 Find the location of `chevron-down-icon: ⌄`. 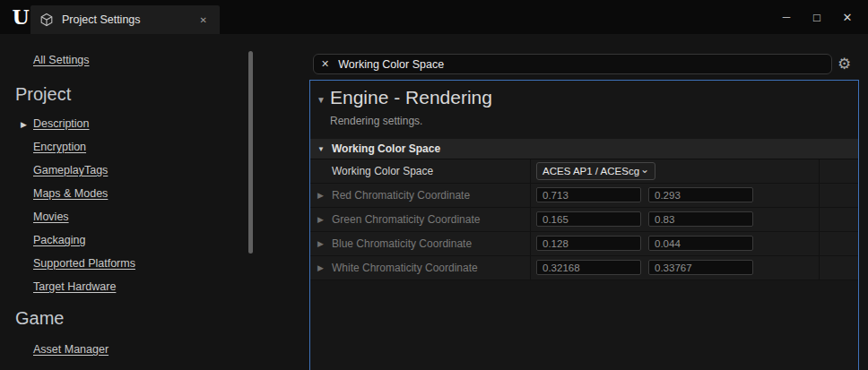

chevron-down-icon: ⌄ is located at coordinates (645, 169).